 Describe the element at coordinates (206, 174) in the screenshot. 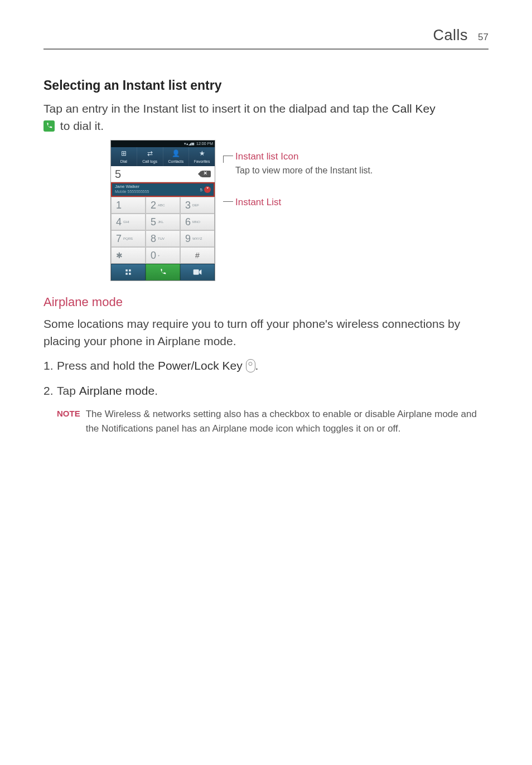

I see `backspace-icon` at that location.